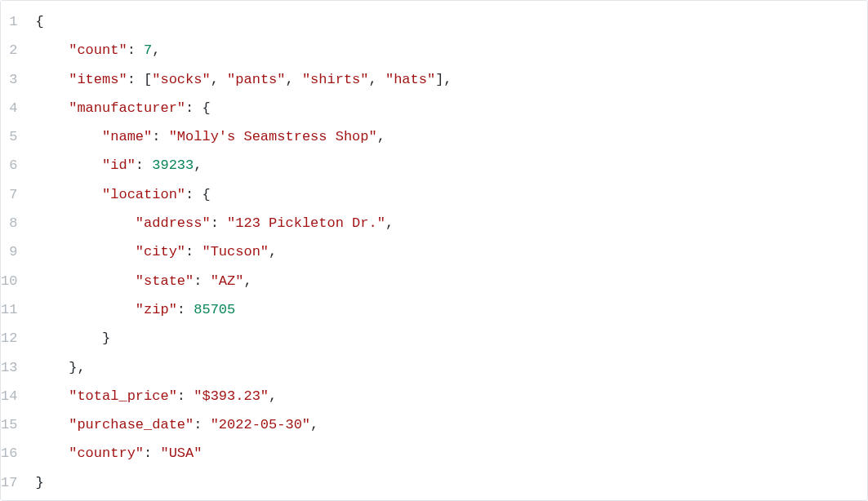 This screenshot has width=868, height=501. I want to click on token-key: "total_price", so click(122, 397).